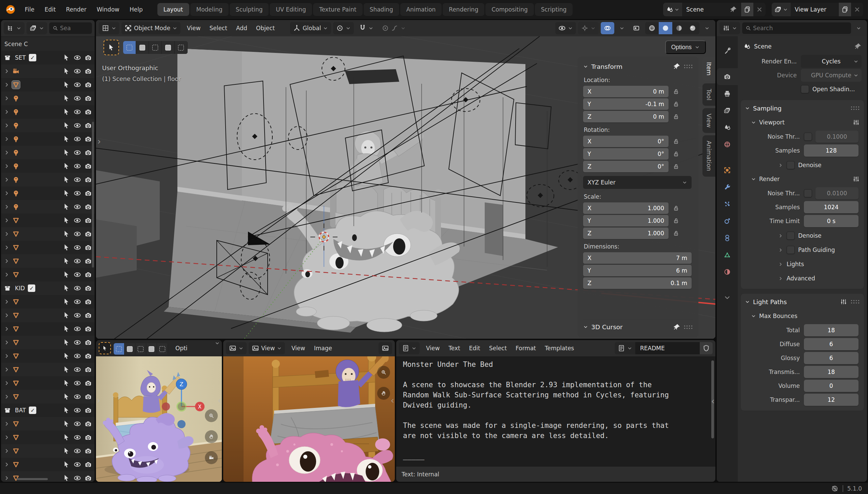 Image resolution: width=868 pixels, height=494 pixels. What do you see at coordinates (727, 170) in the screenshot?
I see `tab-object` at bounding box center [727, 170].